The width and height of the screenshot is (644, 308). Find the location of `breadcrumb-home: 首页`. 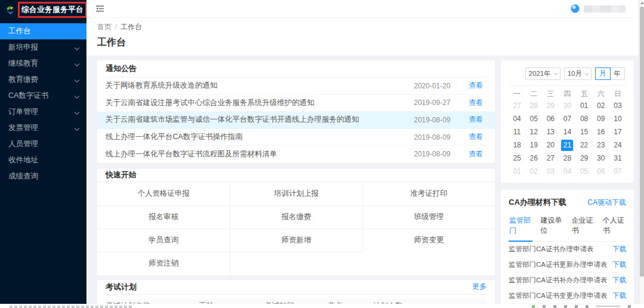

breadcrumb-home: 首页 is located at coordinates (104, 27).